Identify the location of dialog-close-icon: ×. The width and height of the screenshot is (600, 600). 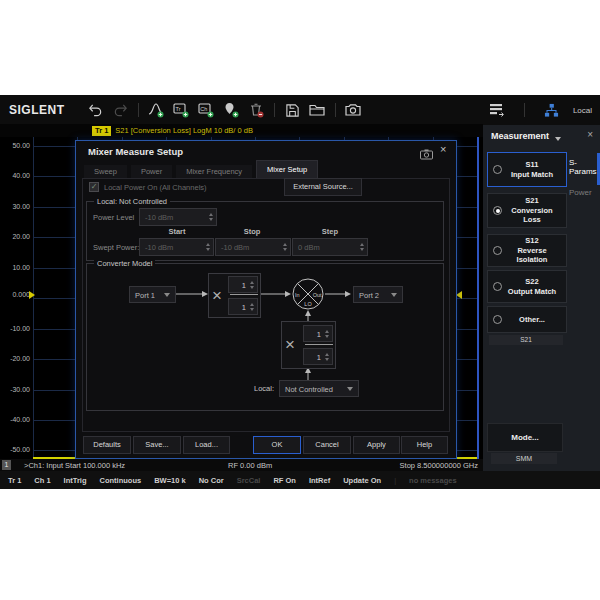
(443, 149).